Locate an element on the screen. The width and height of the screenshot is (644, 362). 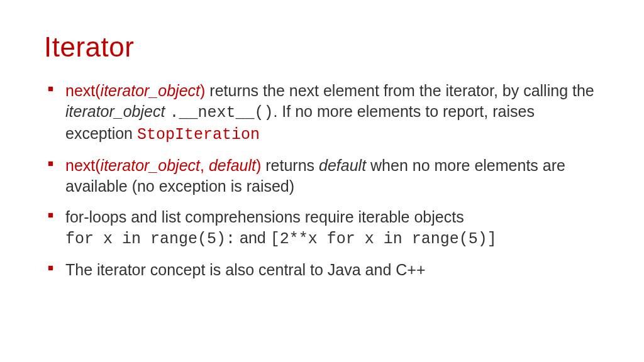
text-run: The iterator concept is also central to … is located at coordinates (245, 270).